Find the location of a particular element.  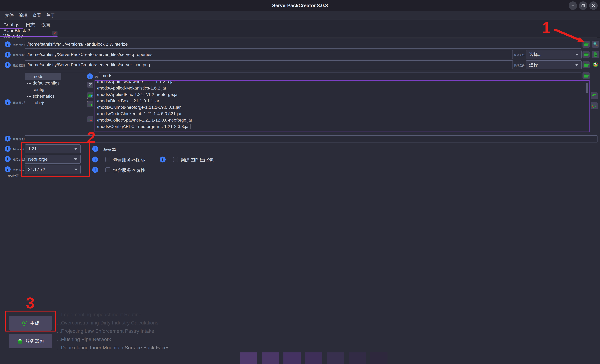

server-properties-label: 服务器属性 is located at coordinates (20, 55).